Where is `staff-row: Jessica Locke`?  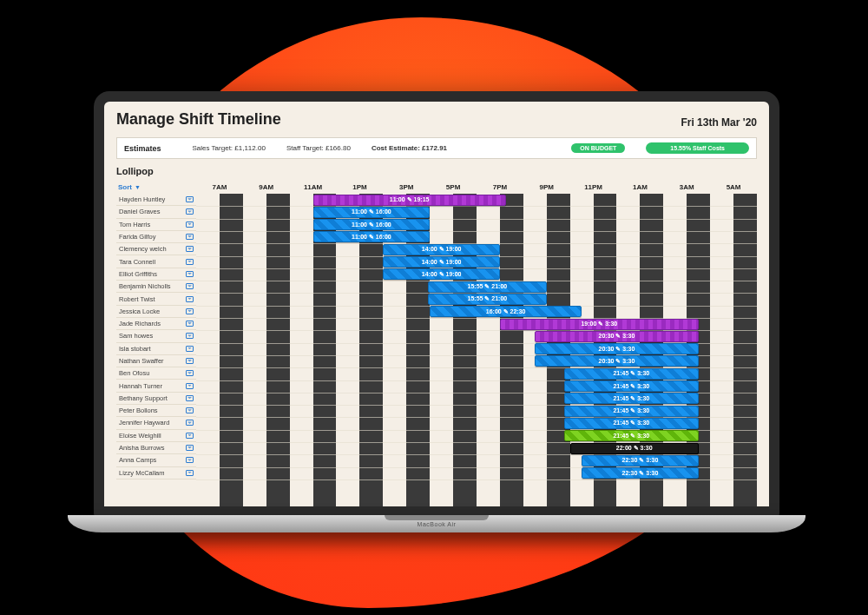
staff-row: Jessica Locke is located at coordinates (156, 312).